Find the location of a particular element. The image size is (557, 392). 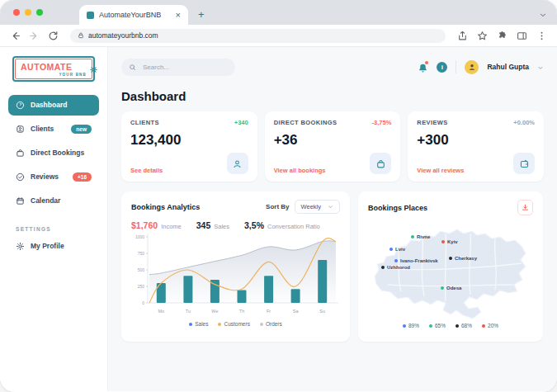

sidebar-item-calendar: Calendar is located at coordinates (54, 201).